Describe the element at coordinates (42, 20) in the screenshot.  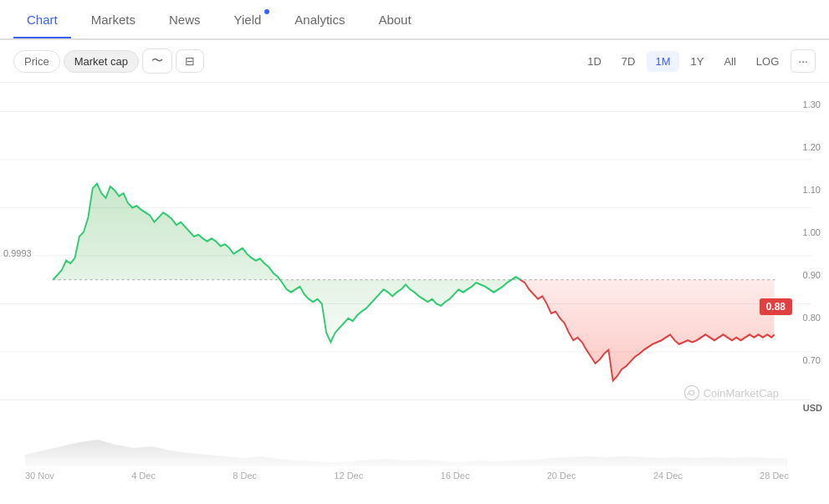
I see `nav-label-chart: Chart` at that location.